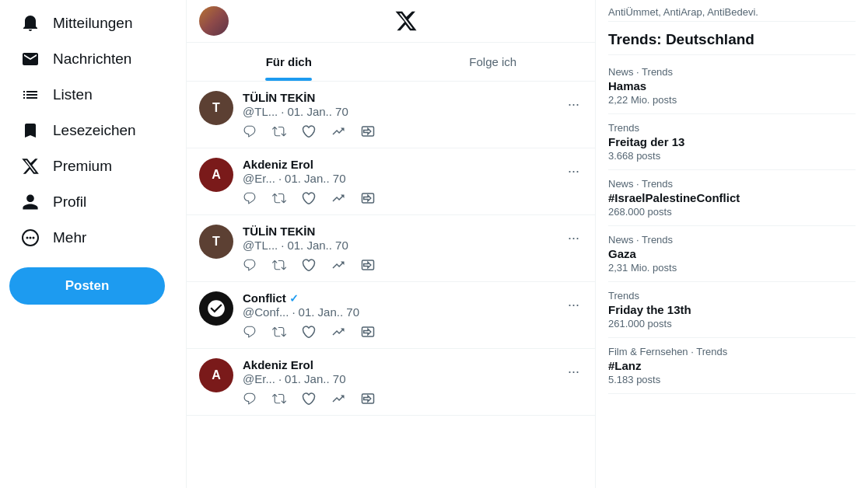  I want to click on tweet-3-more-button: ···, so click(574, 238).